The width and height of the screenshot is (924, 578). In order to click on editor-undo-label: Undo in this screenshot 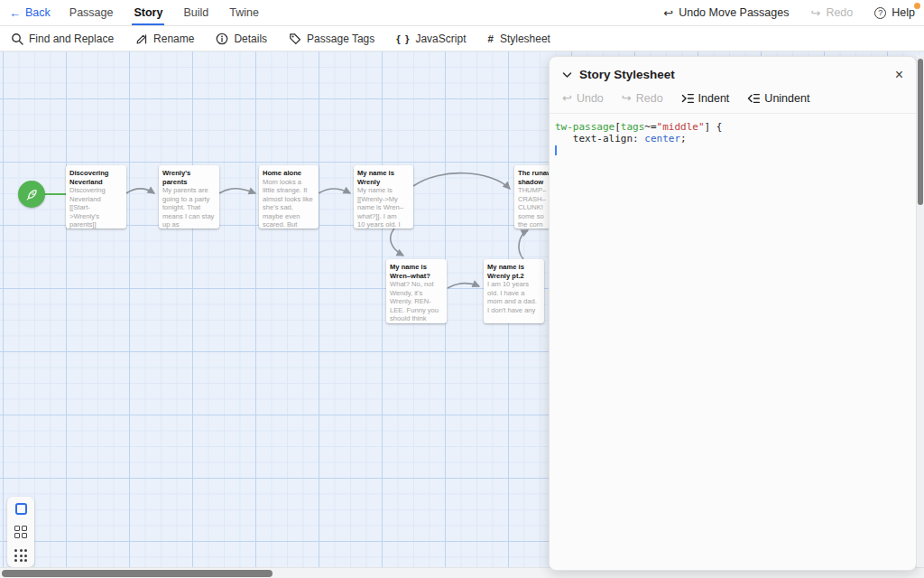, I will do `click(590, 98)`.